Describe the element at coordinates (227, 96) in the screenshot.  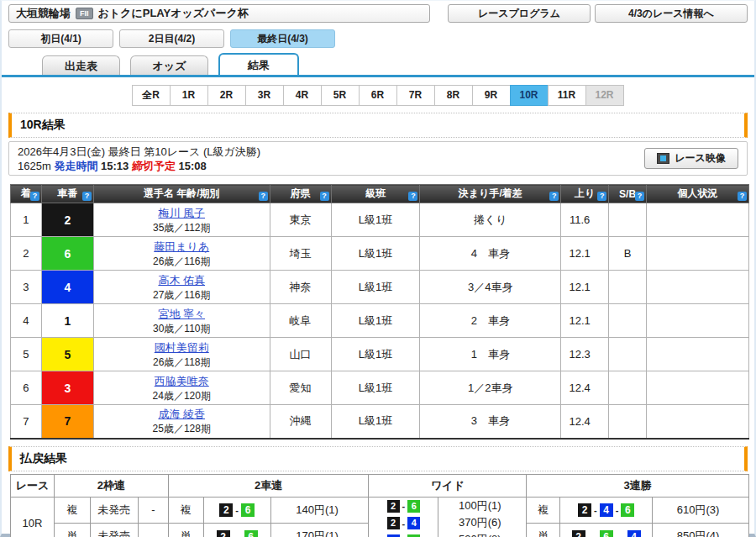
I see `race-tab-2r: 2R` at that location.